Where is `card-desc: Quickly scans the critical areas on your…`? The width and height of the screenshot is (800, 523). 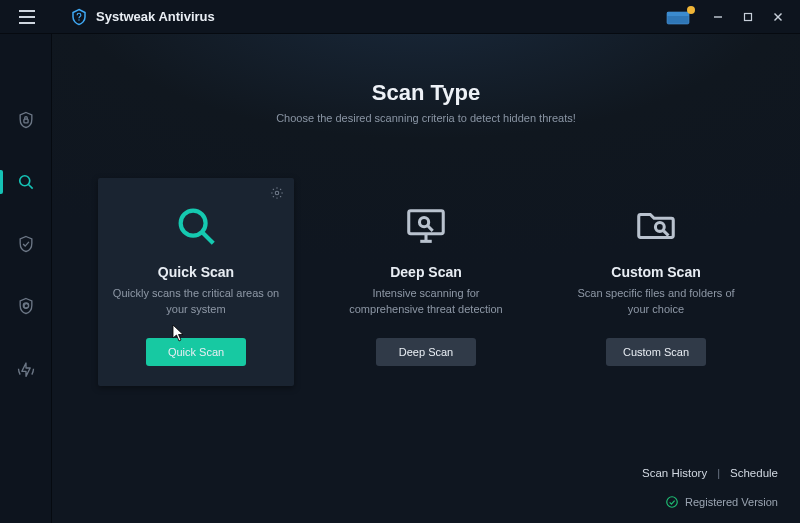
card-desc: Quickly scans the critical areas on your… is located at coordinates (196, 302).